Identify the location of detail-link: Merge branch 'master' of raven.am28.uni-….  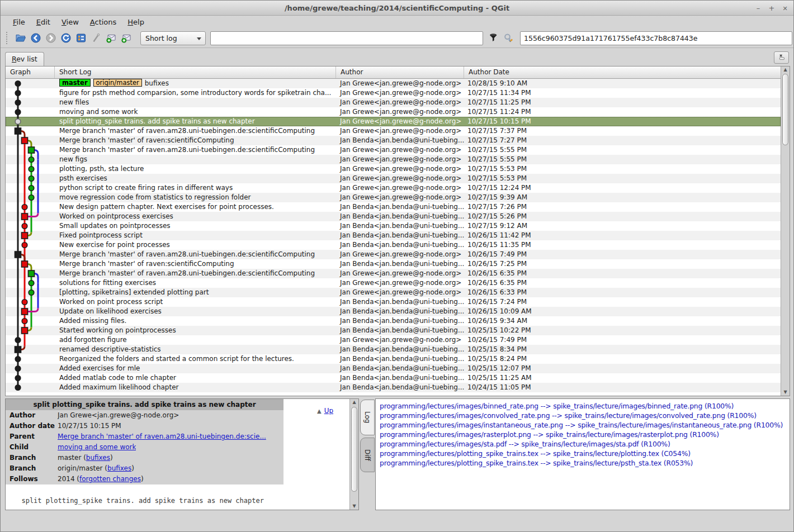
(162, 436).